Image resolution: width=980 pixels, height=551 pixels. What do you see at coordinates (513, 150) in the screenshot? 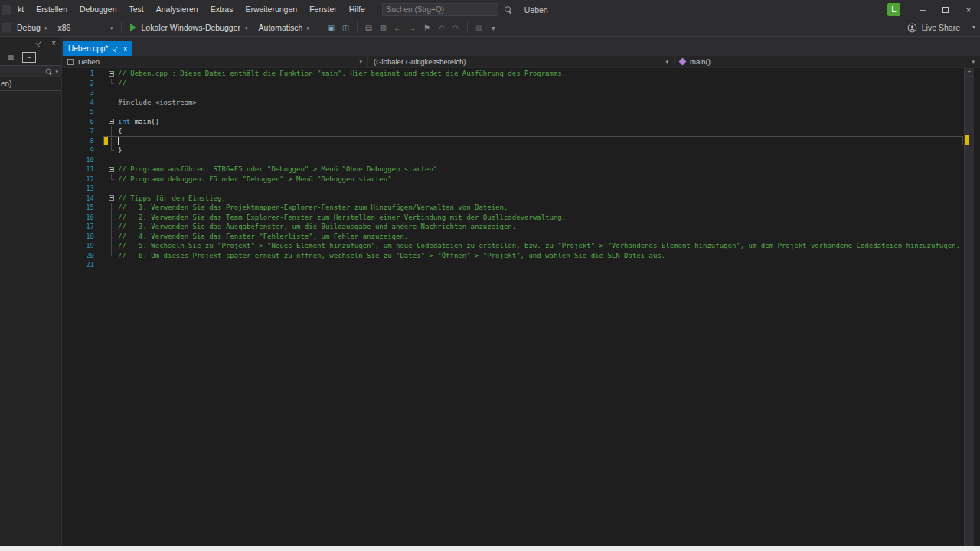
I see `code-line: 9}` at bounding box center [513, 150].